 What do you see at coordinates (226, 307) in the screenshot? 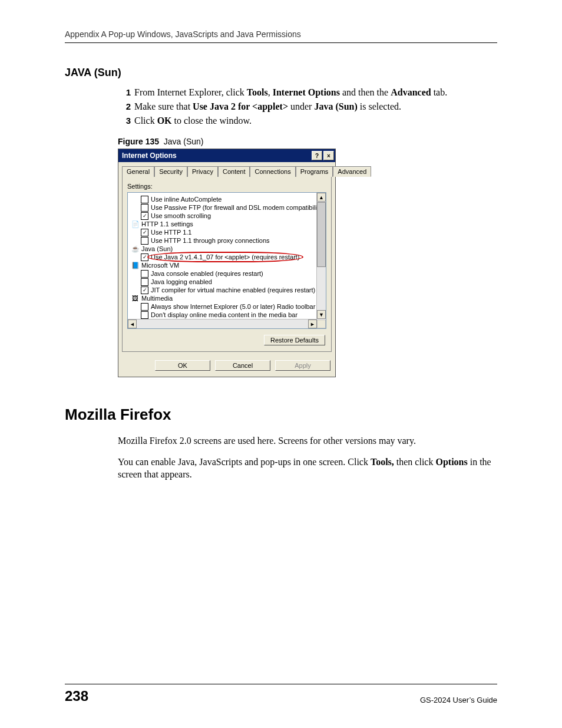
I see `settings-checkbox-item: Always show Internet Explorer (5.0 or la…` at bounding box center [226, 307].